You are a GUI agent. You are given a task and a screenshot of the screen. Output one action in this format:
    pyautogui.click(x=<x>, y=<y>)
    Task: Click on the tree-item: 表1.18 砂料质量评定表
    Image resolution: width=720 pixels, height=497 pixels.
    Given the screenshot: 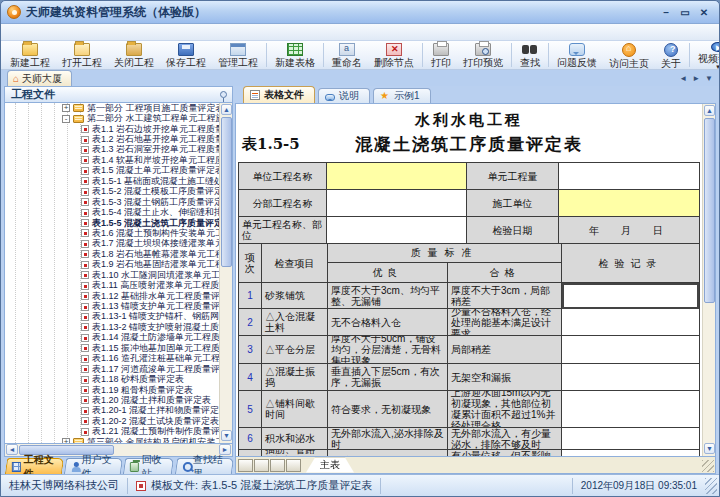 What is the action you would take?
    pyautogui.click(x=112, y=379)
    